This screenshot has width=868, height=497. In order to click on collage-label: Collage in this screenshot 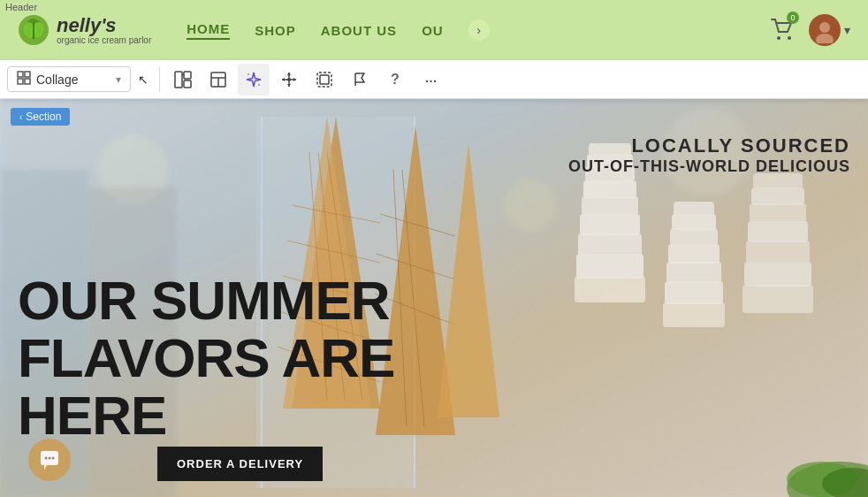, I will do `click(73, 80)`.